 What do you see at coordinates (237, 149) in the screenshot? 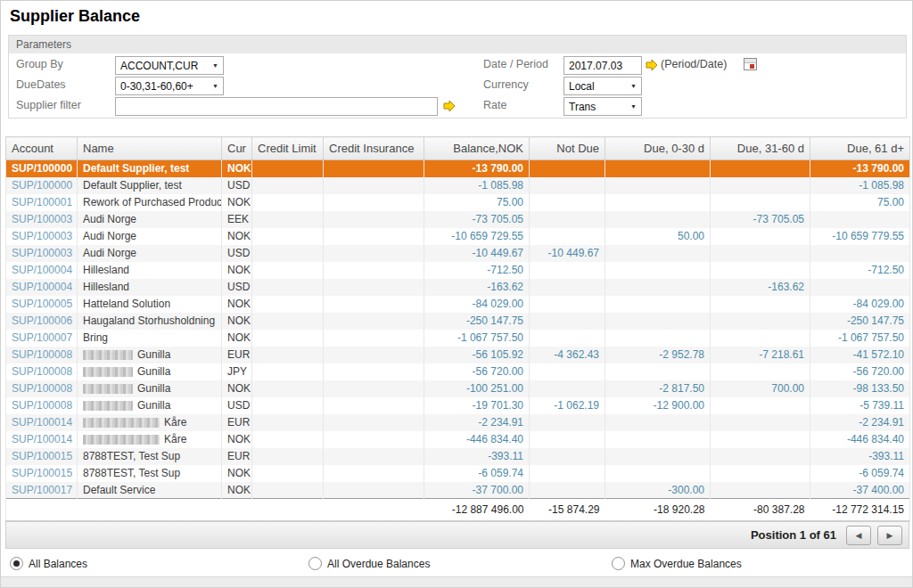
I see `col-cur: Cur` at bounding box center [237, 149].